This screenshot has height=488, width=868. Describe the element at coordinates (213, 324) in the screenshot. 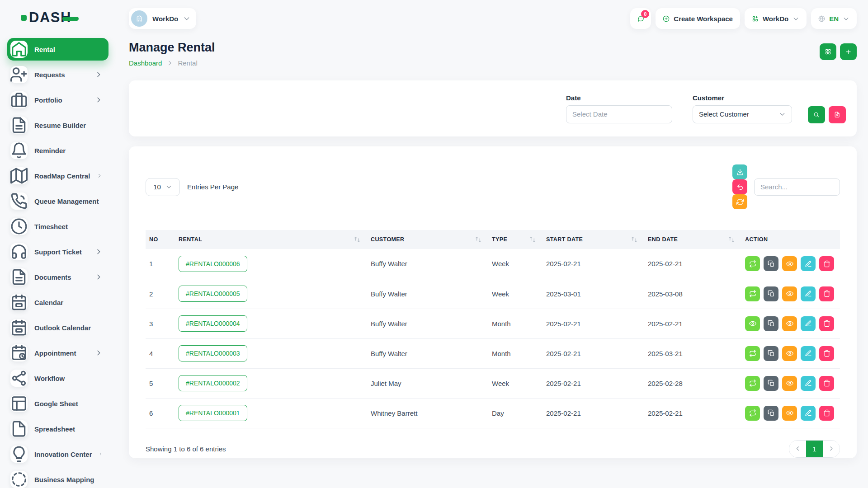

I see `rental-code-link: #RENTALO000004` at that location.